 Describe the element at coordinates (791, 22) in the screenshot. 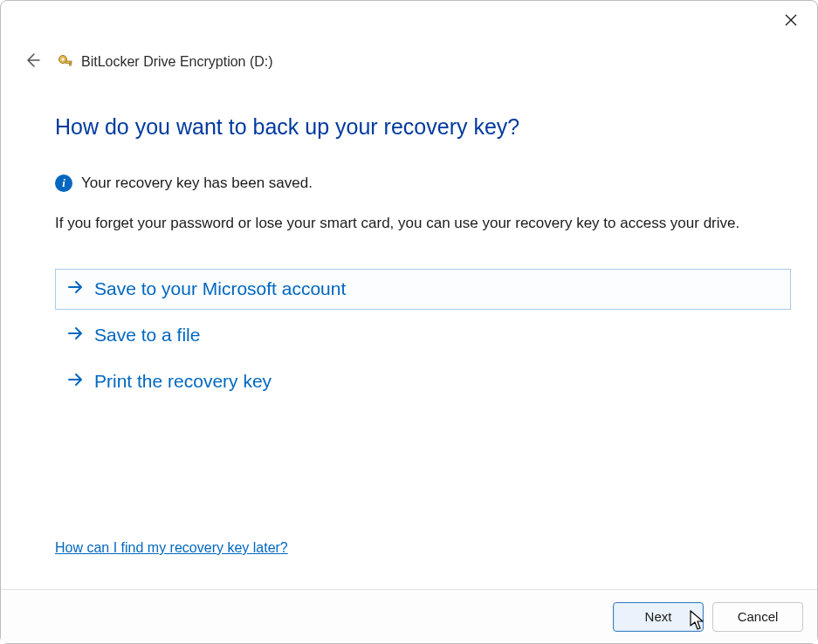

I see `close-button` at that location.